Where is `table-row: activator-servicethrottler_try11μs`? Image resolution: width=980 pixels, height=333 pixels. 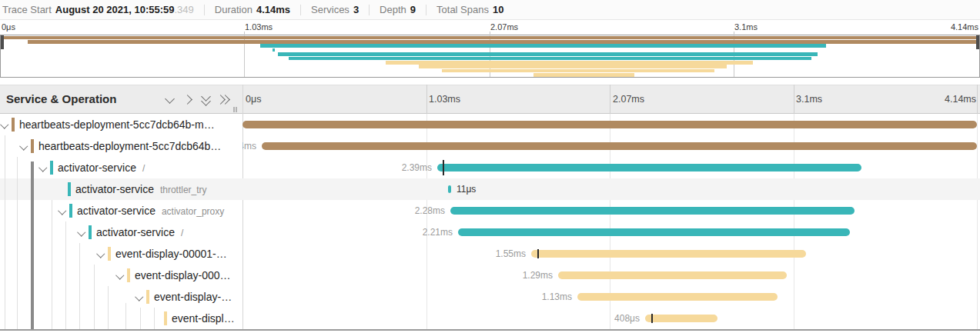 table-row: activator-servicethrottler_try11μs is located at coordinates (490, 189).